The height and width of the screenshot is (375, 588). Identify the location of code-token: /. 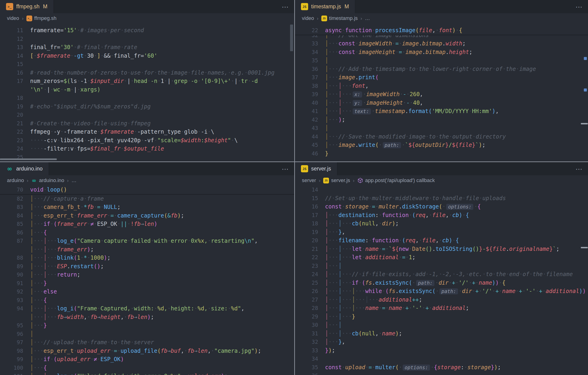
(450, 145).